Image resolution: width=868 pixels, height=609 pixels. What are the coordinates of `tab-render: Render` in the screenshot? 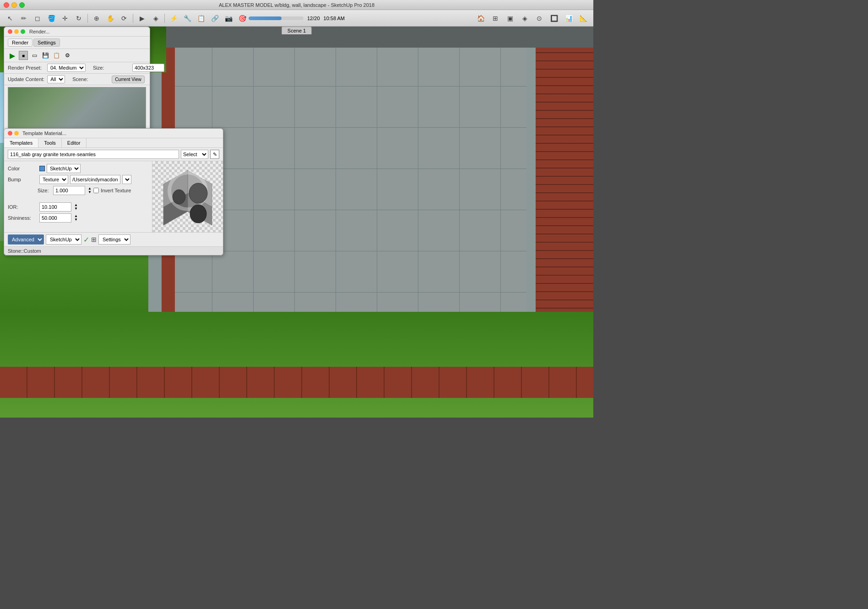 It's located at (20, 43).